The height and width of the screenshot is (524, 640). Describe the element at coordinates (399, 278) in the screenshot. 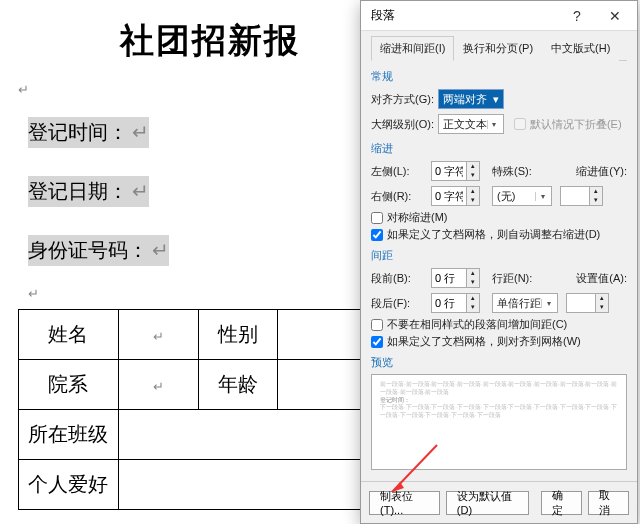

I see `label-before: 段前(B):` at that location.